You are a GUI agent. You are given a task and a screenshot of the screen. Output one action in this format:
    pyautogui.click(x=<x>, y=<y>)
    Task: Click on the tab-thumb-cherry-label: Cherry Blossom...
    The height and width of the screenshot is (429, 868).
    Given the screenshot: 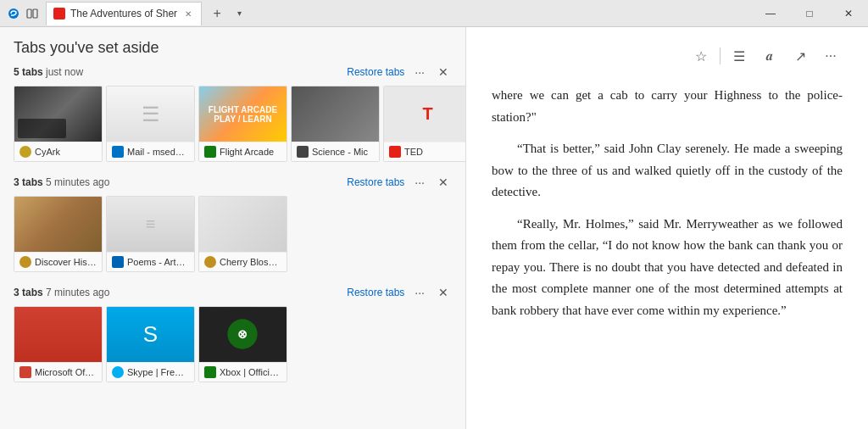 What is the action you would take?
    pyautogui.click(x=242, y=261)
    